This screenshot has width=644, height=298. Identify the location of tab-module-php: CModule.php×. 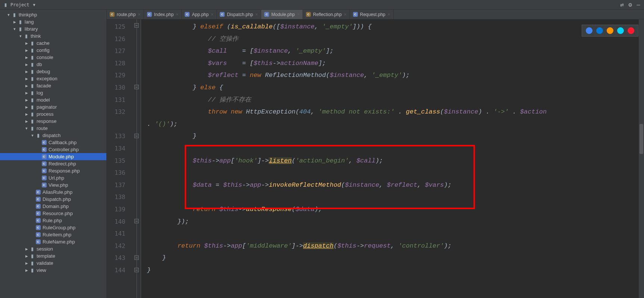
(282, 14).